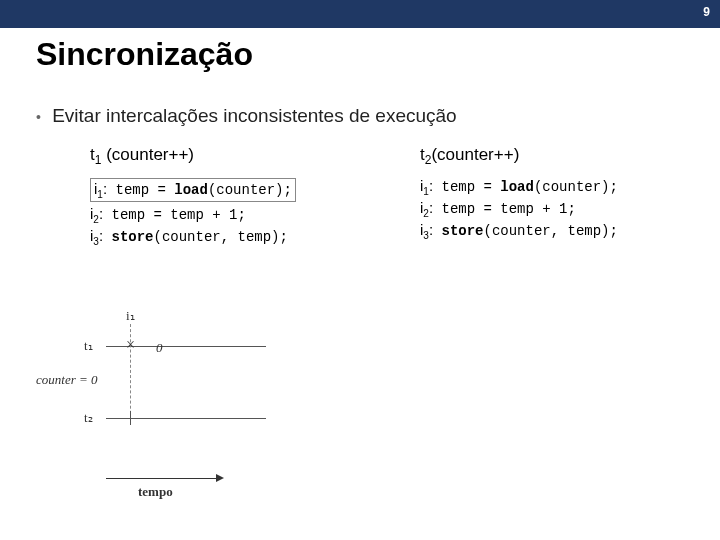  Describe the element at coordinates (130, 345) in the screenshot. I see `x-mark: ×` at that location.